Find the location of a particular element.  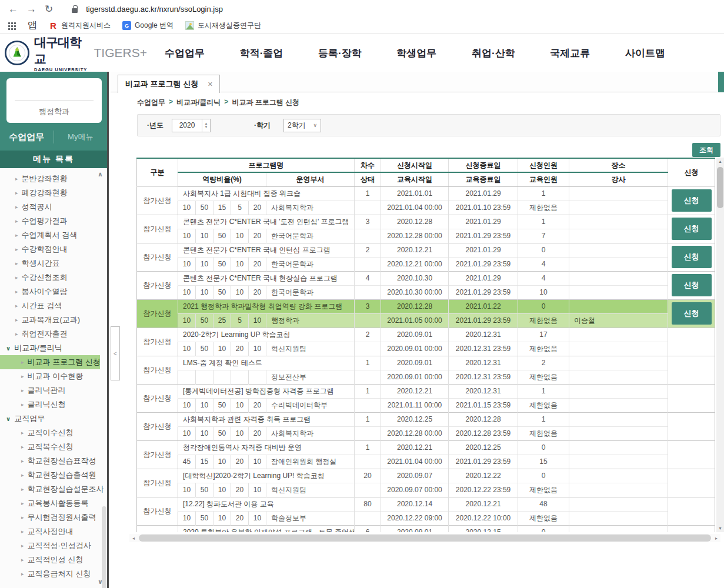

sidebar-item: ▸학교현장실습설문조사 is located at coordinates (54, 489).